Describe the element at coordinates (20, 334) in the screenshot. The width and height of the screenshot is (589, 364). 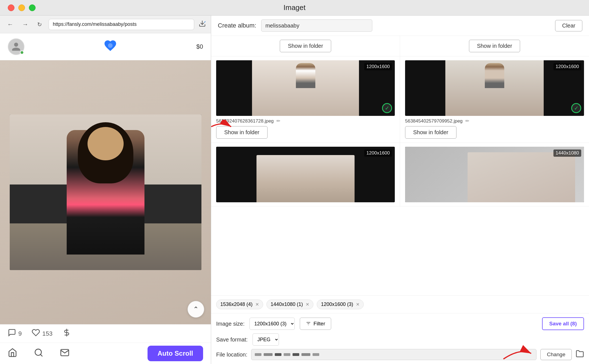
I see `comments-count: 9` at that location.